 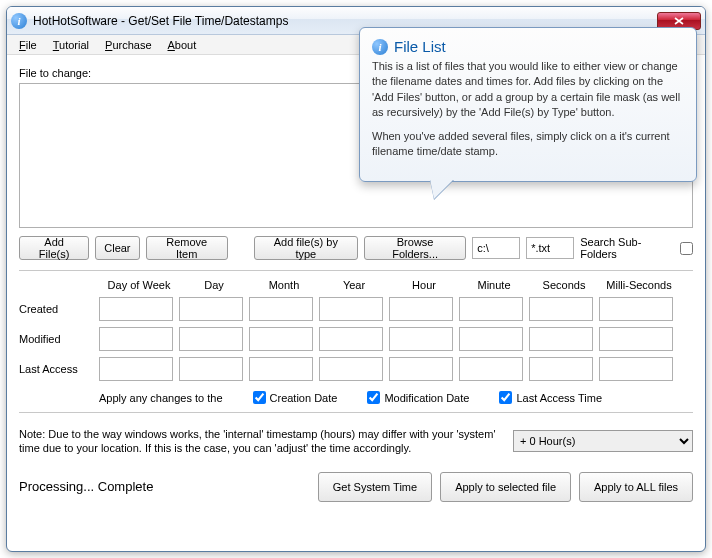 I want to click on apply-lastaccess-label: Last Access Time, so click(x=559, y=398).